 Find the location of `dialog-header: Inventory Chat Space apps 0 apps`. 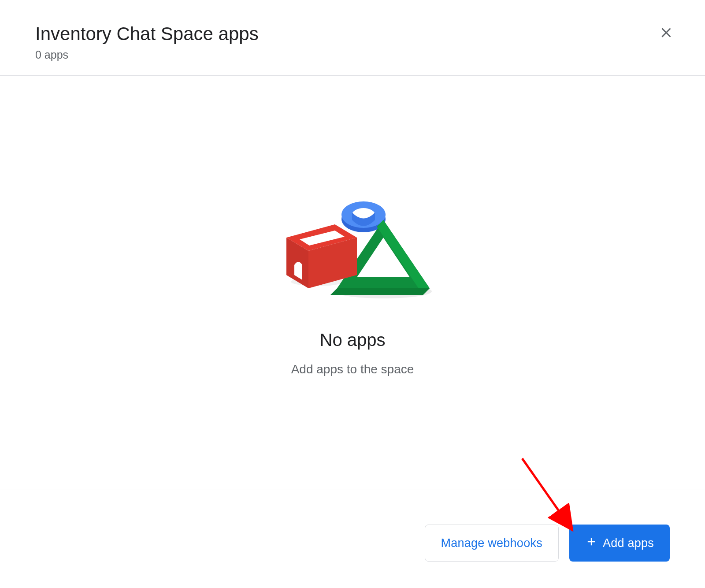

dialog-header: Inventory Chat Space apps 0 apps is located at coordinates (352, 38).